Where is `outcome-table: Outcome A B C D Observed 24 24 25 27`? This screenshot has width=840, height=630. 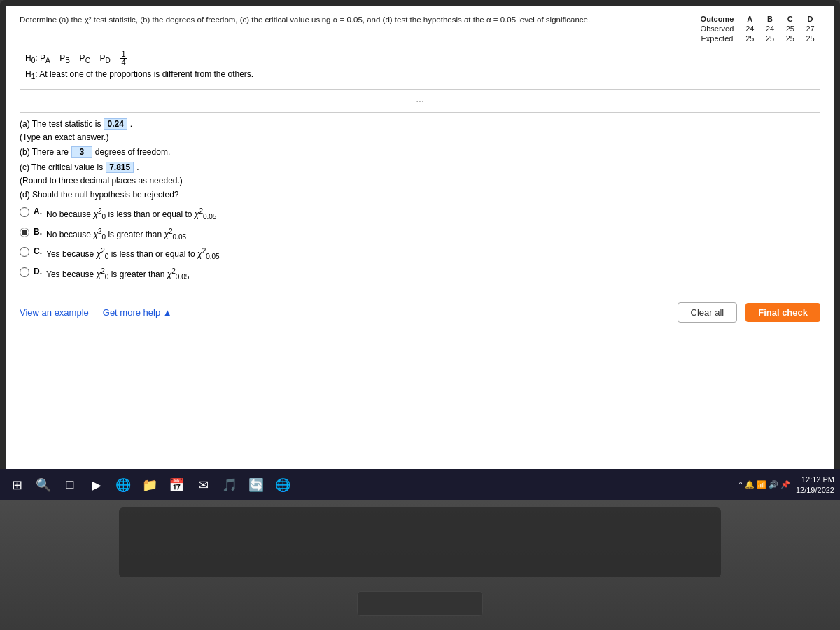
outcome-table: Outcome A B C D Observed 24 24 25 27 is located at coordinates (757, 29).